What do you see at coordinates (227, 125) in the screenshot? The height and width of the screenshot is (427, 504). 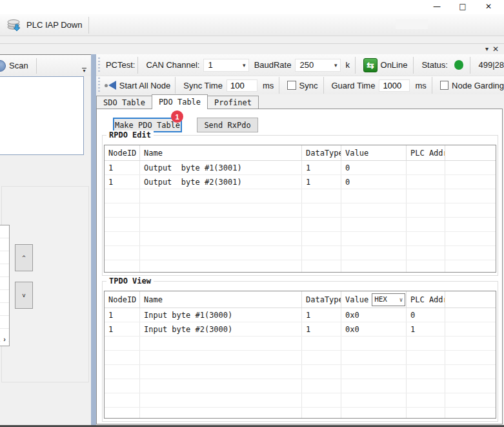 I see `send-rxpdo-button: Send RxPdo` at bounding box center [227, 125].